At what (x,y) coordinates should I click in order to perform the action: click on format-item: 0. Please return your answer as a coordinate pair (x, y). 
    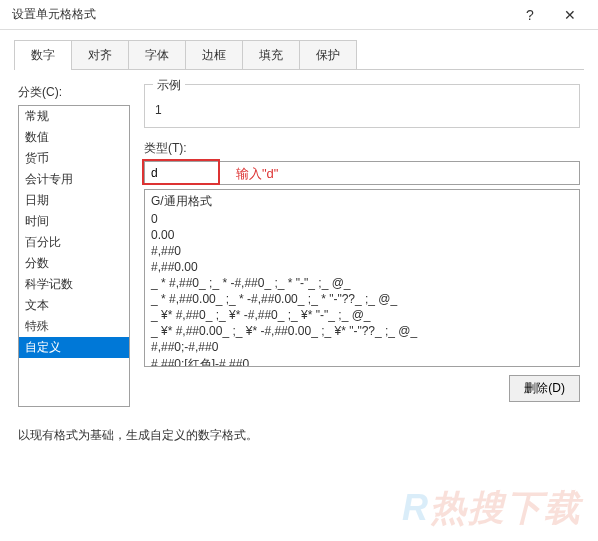
    Looking at the image, I should click on (362, 219).